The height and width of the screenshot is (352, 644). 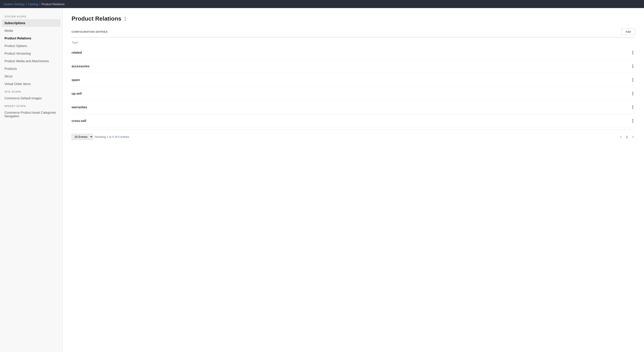 I want to click on breadcrumb-catalog: Catalog, so click(x=33, y=4).